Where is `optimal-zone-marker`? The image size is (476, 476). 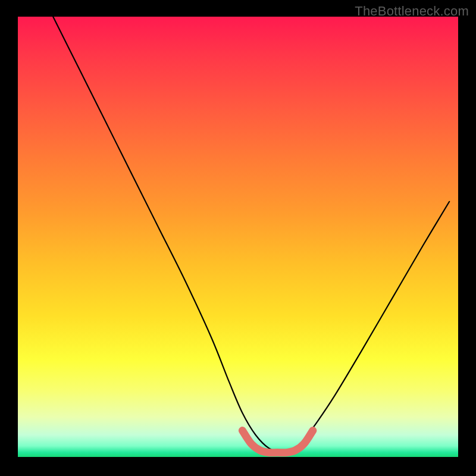
optimal-zone-marker is located at coordinates (277, 441).